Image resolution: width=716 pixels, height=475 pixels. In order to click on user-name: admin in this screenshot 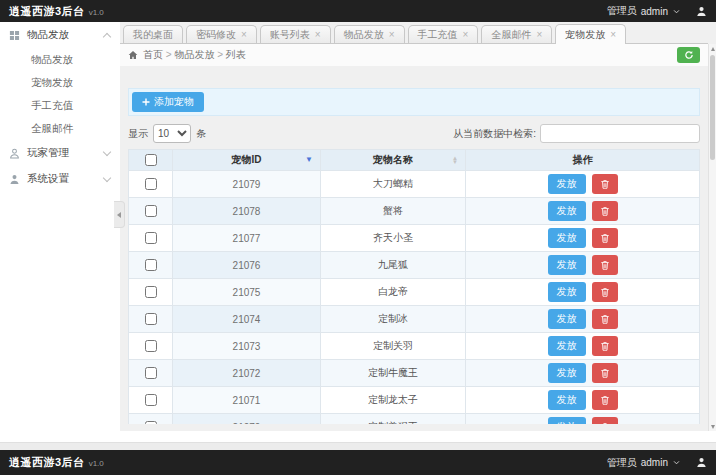, I will do `click(654, 12)`.